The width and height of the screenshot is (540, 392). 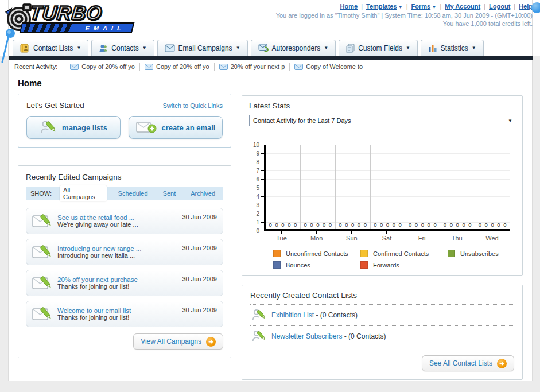 What do you see at coordinates (117, 280) in the screenshot?
I see `campaign-title-link: 20% off your next purchase` at bounding box center [117, 280].